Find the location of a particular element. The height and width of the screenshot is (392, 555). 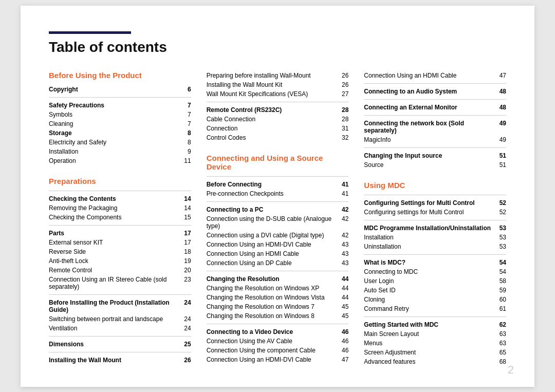

toc-entry: MagicInfo49 is located at coordinates (435, 140).